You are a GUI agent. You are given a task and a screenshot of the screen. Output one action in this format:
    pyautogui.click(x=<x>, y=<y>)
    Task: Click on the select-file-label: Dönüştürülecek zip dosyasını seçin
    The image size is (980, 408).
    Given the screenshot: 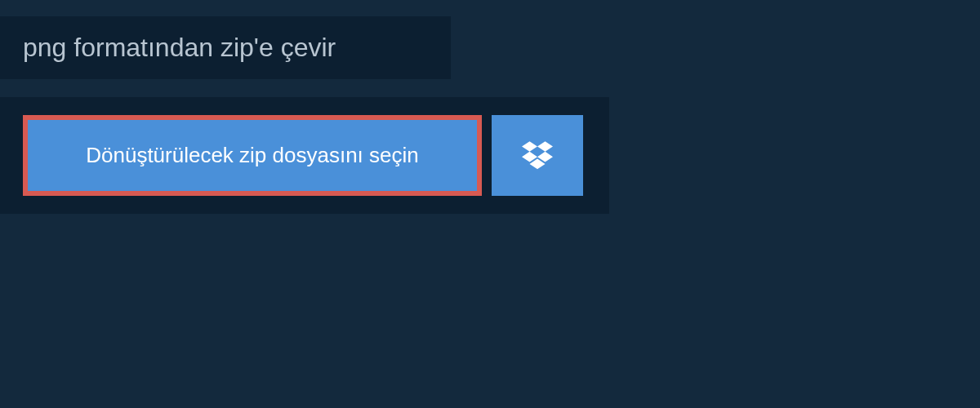 What is the action you would take?
    pyautogui.click(x=252, y=155)
    